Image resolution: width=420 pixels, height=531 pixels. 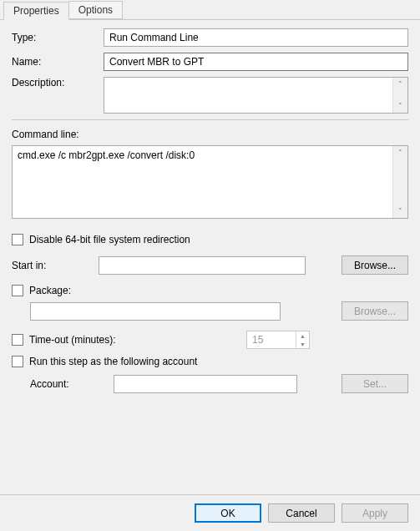 I want to click on startin-input, so click(x=202, y=266).